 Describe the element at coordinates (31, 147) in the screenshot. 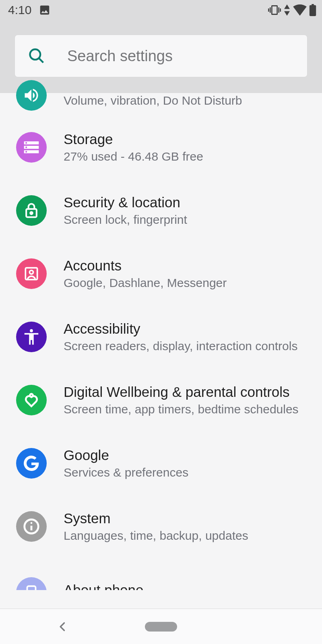

I see `storage-icon` at that location.